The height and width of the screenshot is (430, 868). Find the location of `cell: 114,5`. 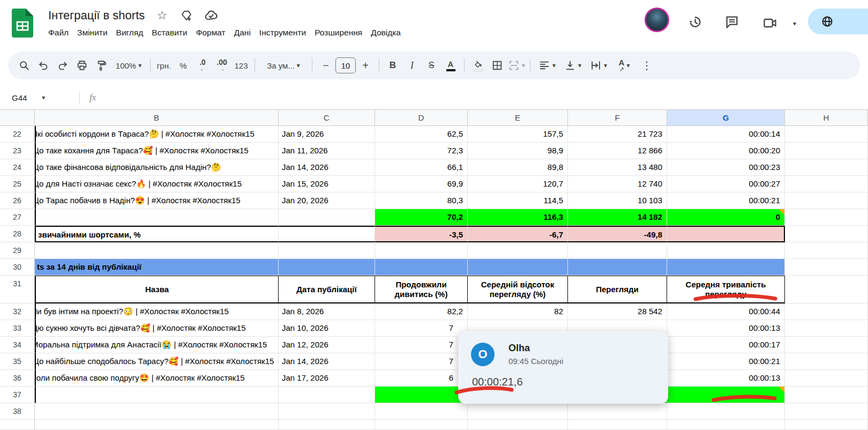

cell: 114,5 is located at coordinates (518, 201).